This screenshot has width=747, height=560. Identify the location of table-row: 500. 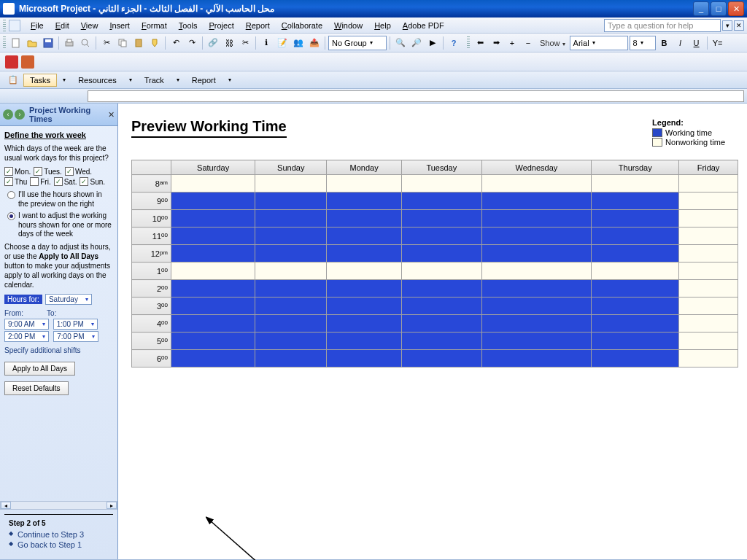
(435, 341).